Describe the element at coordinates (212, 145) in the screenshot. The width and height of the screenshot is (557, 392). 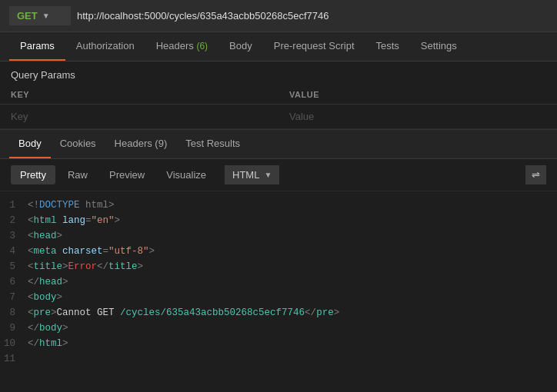
I see `response-tab-testresults: Test Results` at that location.